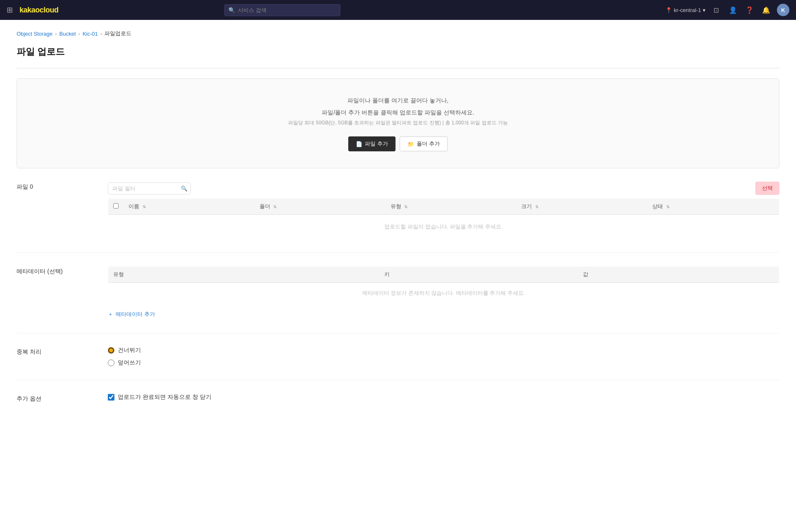 The image size is (796, 532). I want to click on add-icon: ＋, so click(110, 314).